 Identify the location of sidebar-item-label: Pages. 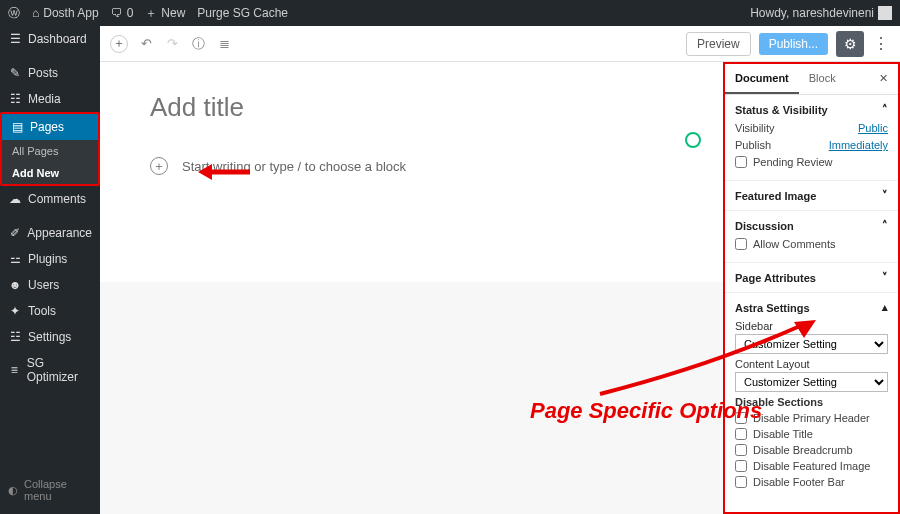
(47, 127).